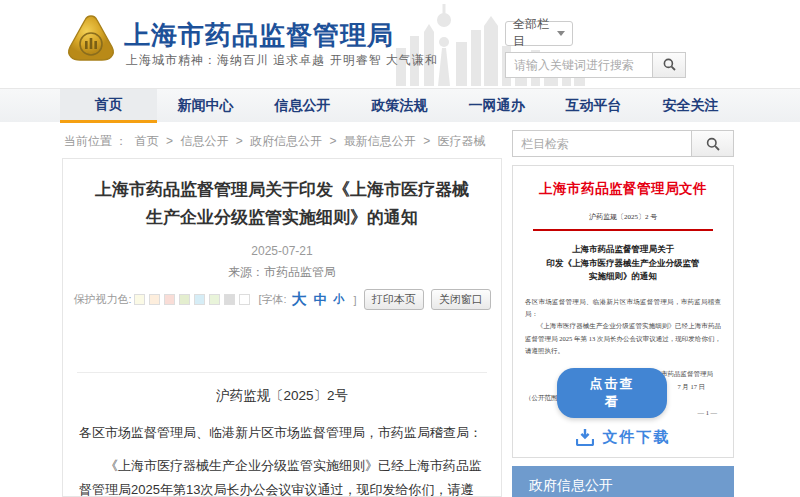  What do you see at coordinates (623, 438) in the screenshot?
I see `file-download-link: 文件下载` at bounding box center [623, 438].